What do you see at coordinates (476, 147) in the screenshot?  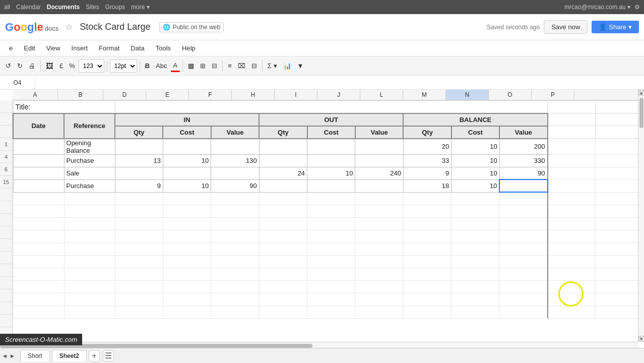 I see `ob-bal-cost: 10` at bounding box center [476, 147].